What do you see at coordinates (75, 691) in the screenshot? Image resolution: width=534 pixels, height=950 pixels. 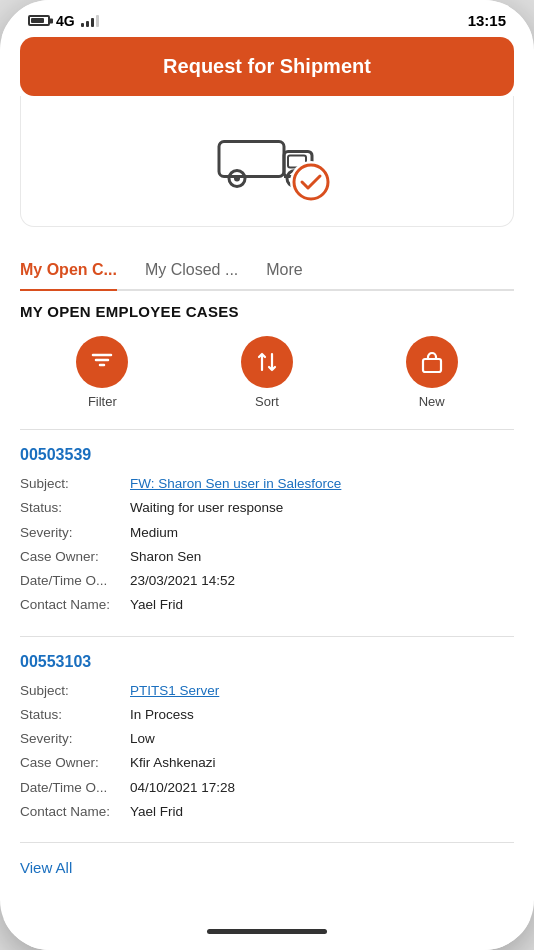 I see `subject-label-2: Subject:` at bounding box center [75, 691].